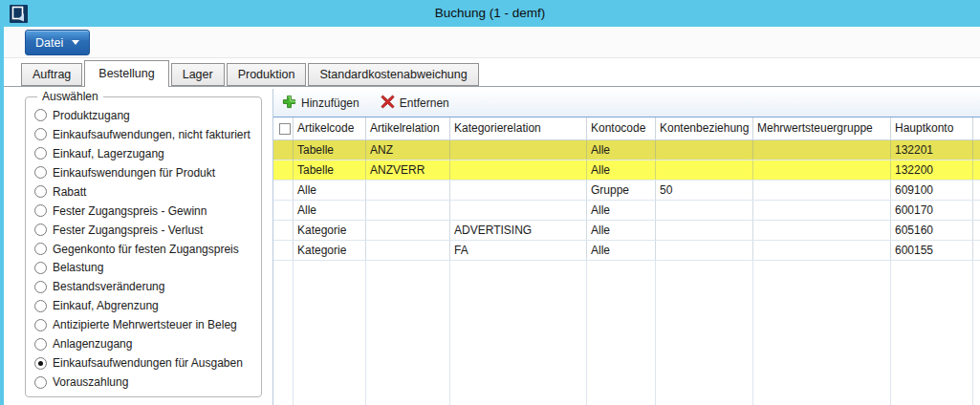  Describe the element at coordinates (932, 150) in the screenshot. I see `table-cell: 132201` at that location.